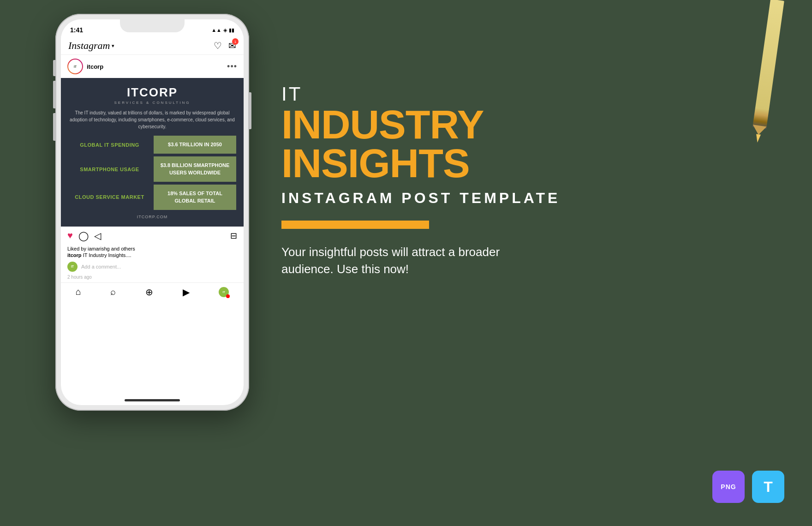 Image resolution: width=812 pixels, height=526 pixels. I want to click on tagline-line1: Your insightful posts will attract a bro…, so click(390, 252).